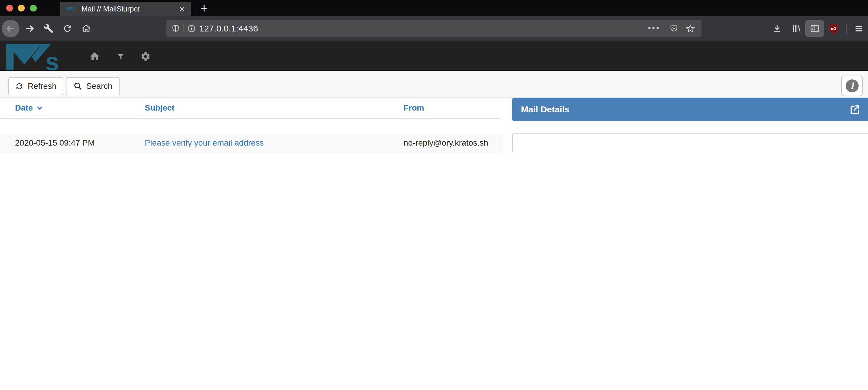 This screenshot has width=868, height=390. What do you see at coordinates (690, 29) in the screenshot?
I see `bookmark-star-icon` at bounding box center [690, 29].